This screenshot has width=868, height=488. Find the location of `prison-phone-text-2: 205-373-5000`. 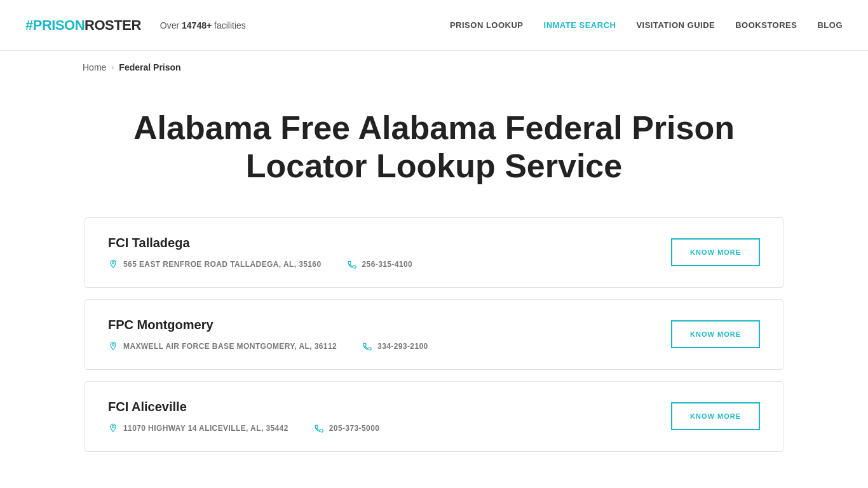

prison-phone-text-2: 205-373-5000 is located at coordinates (355, 428).